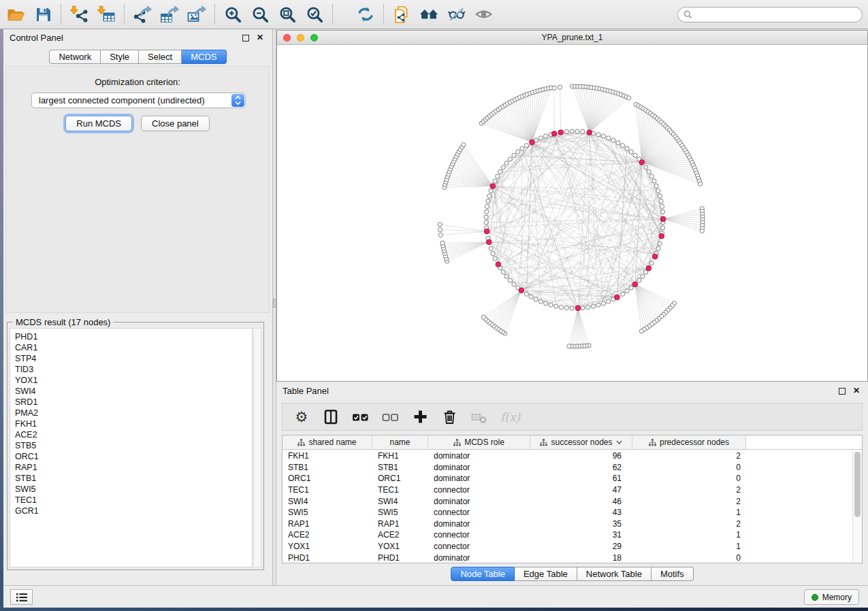 The image size is (868, 611). Describe the element at coordinates (483, 14) in the screenshot. I see `show-hide-eye-button` at that location.